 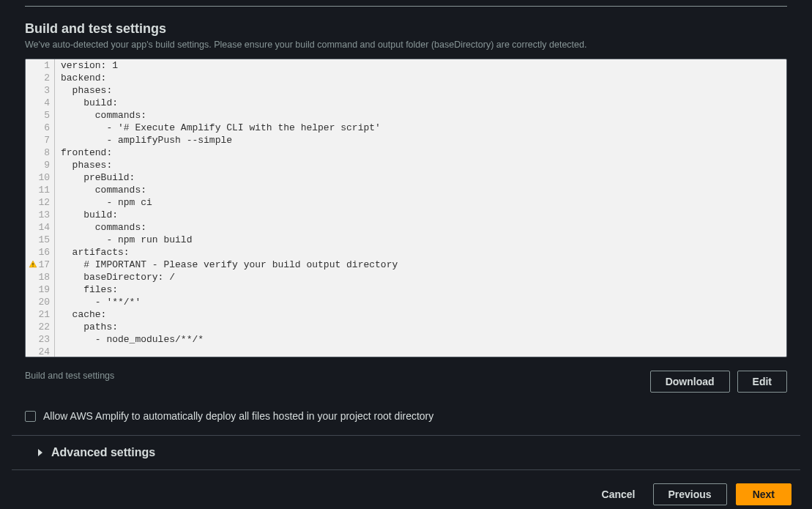 What do you see at coordinates (38, 315) in the screenshot?
I see `gutter-line: 21` at bounding box center [38, 315].